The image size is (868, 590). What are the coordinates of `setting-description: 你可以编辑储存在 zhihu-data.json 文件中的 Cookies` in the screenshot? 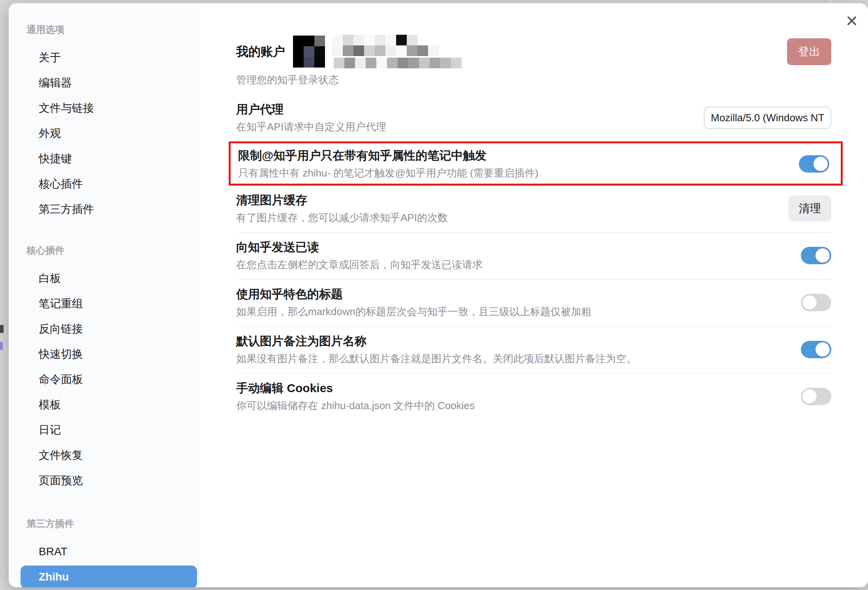 It's located at (511, 406).